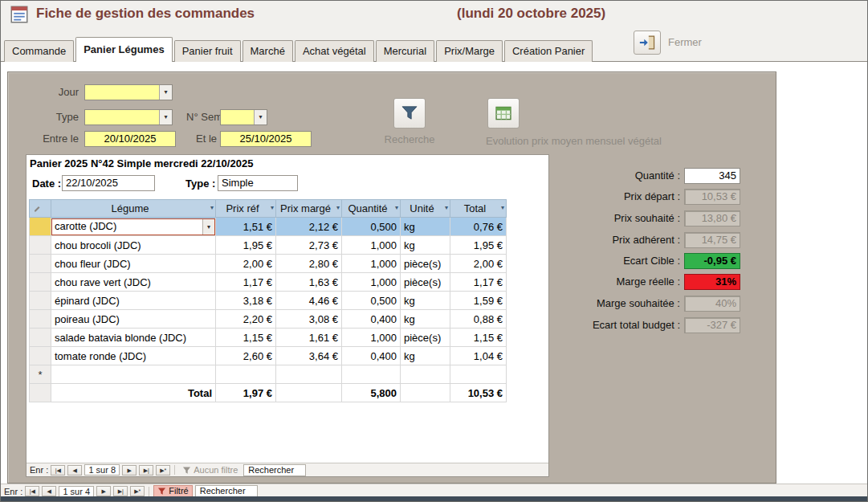 This screenshot has width=868, height=502. What do you see at coordinates (309, 337) in the screenshot?
I see `cell-prix-marge: 1,61 €` at bounding box center [309, 337].